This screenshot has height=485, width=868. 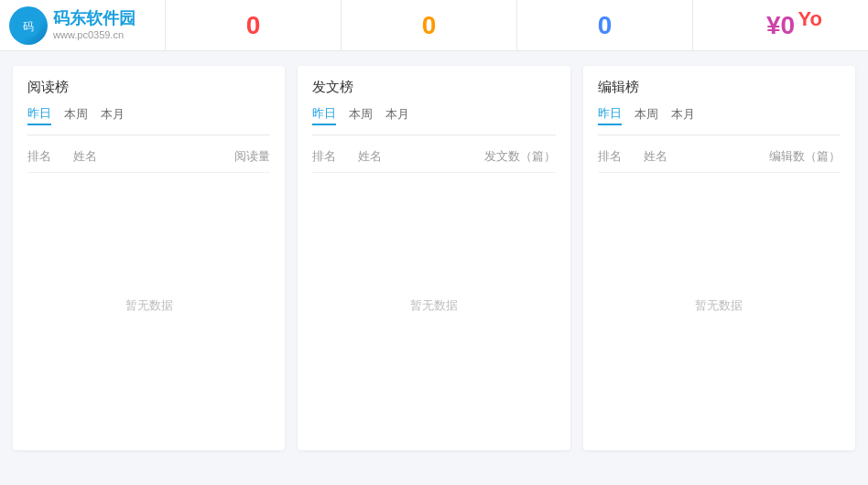 I want to click on stat-block-3: ¥0, so click(x=780, y=26).